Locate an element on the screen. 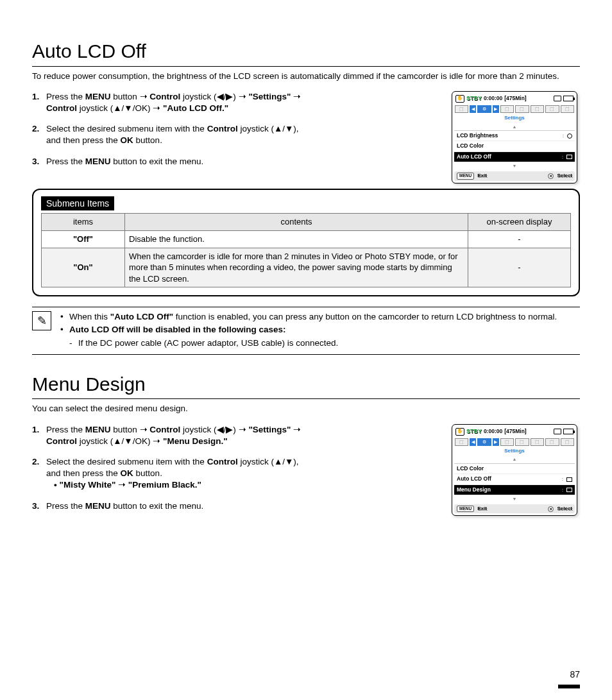 Image resolution: width=612 pixels, height=700 pixels. cell-on-osd: - is located at coordinates (520, 268).